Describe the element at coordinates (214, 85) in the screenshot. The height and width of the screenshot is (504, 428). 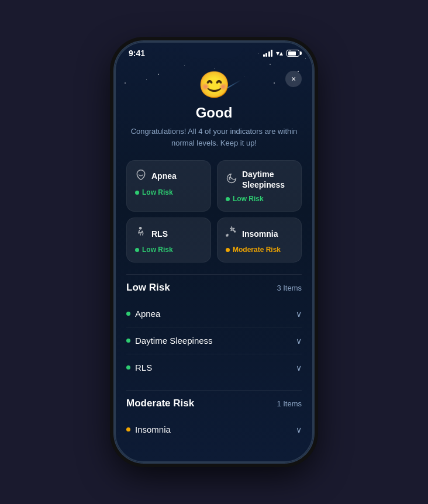
I see `rating-emoji: 😊` at that location.